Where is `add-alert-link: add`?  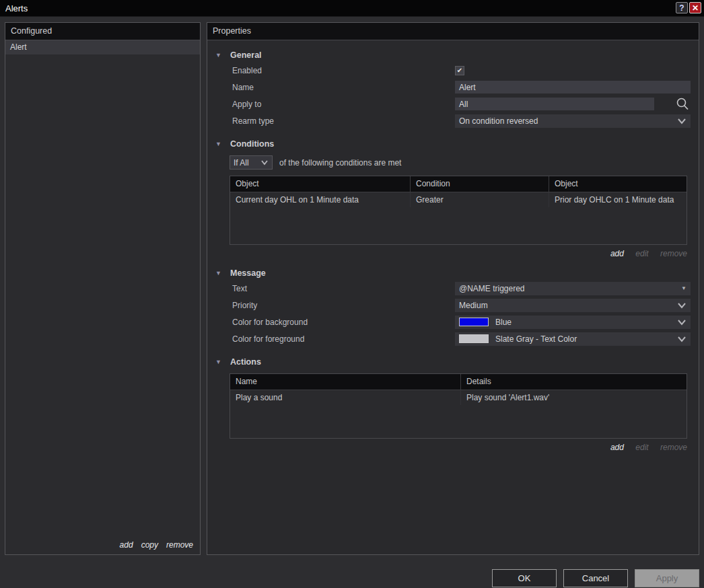 add-alert-link: add is located at coordinates (127, 545).